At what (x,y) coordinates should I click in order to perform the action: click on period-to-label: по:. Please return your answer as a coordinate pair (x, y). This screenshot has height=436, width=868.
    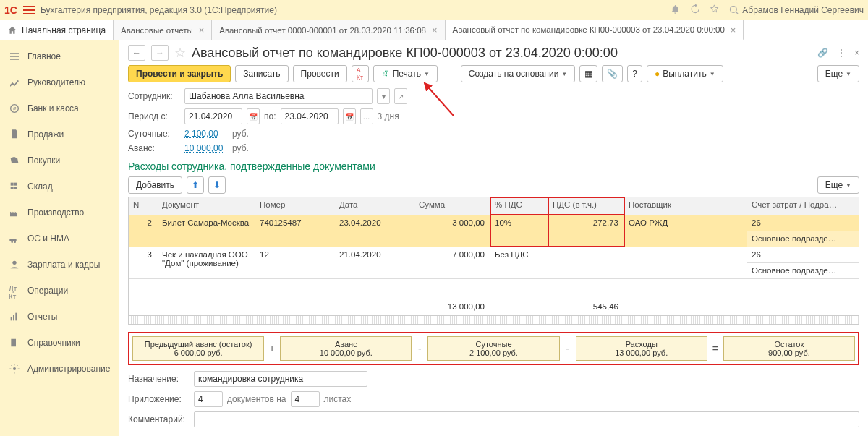
    Looking at the image, I should click on (271, 116).